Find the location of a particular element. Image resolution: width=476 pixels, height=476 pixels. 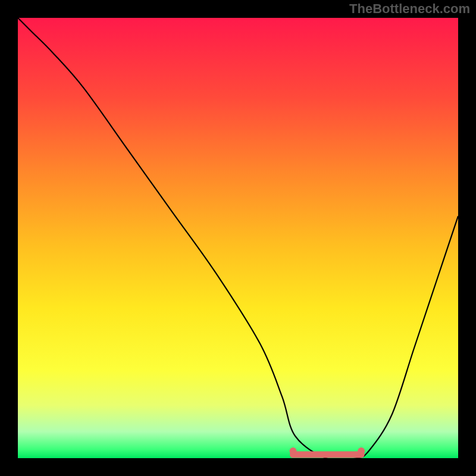

optimal-range-start-dot is located at coordinates (293, 451).